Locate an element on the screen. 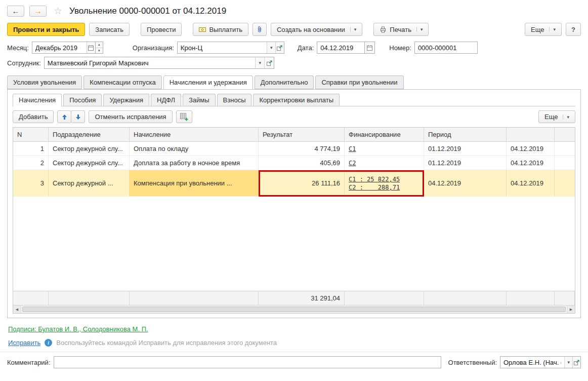 The image size is (588, 381). tab-vacation-compensation: Компенсации отпуска is located at coordinates (122, 82).